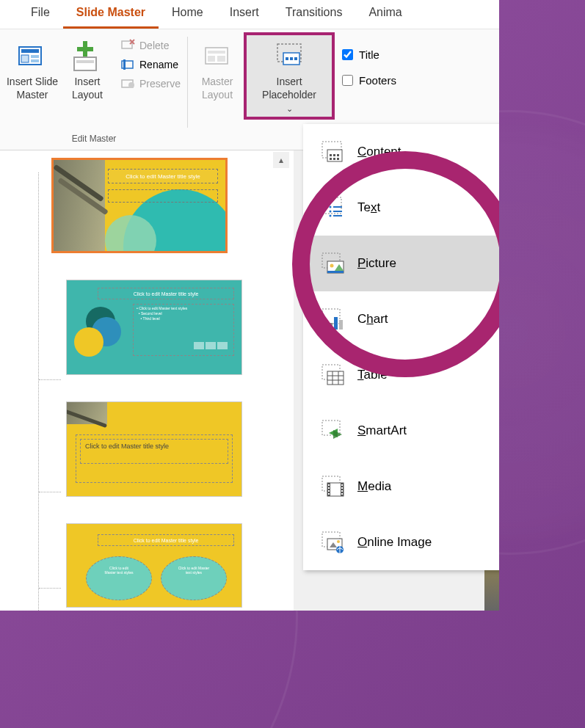 This screenshot has width=585, height=728. Describe the element at coordinates (217, 56) in the screenshot. I see `master-layout-icon` at that location.